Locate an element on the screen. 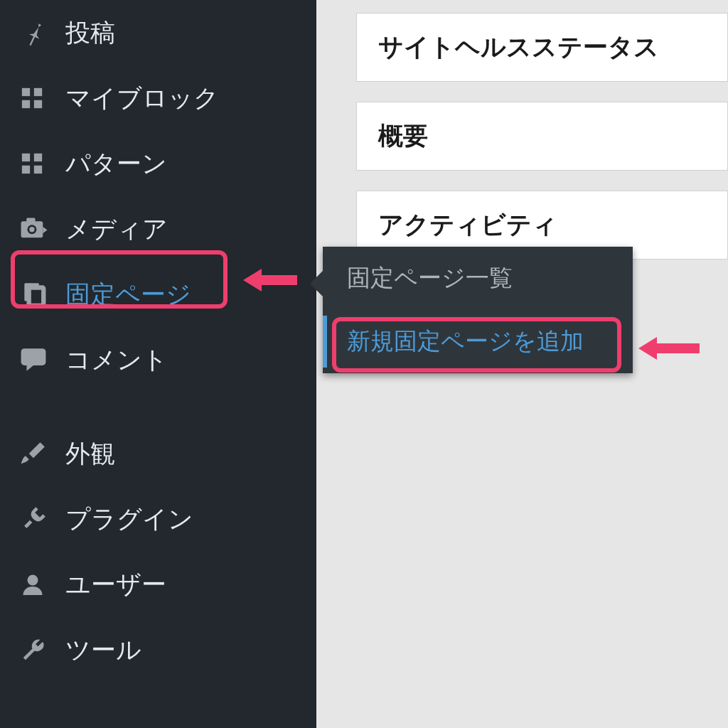  sidebar-item-comments: コメント is located at coordinates (158, 360).